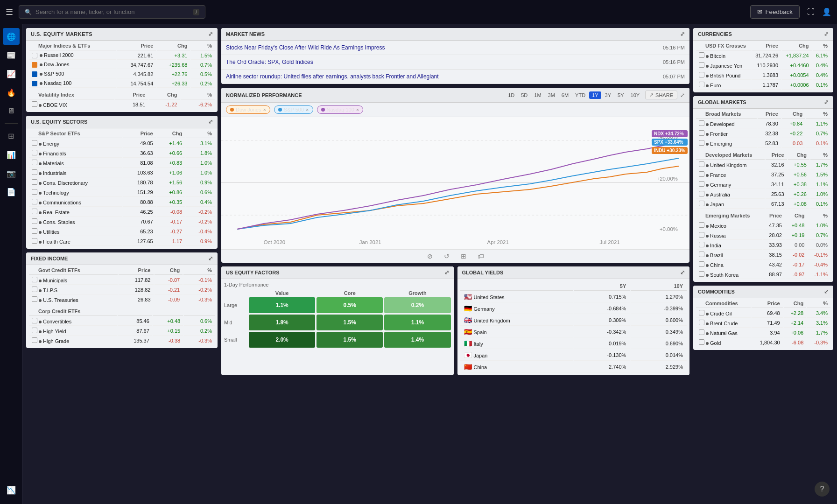 This screenshot has height=504, width=837. I want to click on table-row: Russell 2000 221.61 +3.31 1.5%, so click(122, 56).